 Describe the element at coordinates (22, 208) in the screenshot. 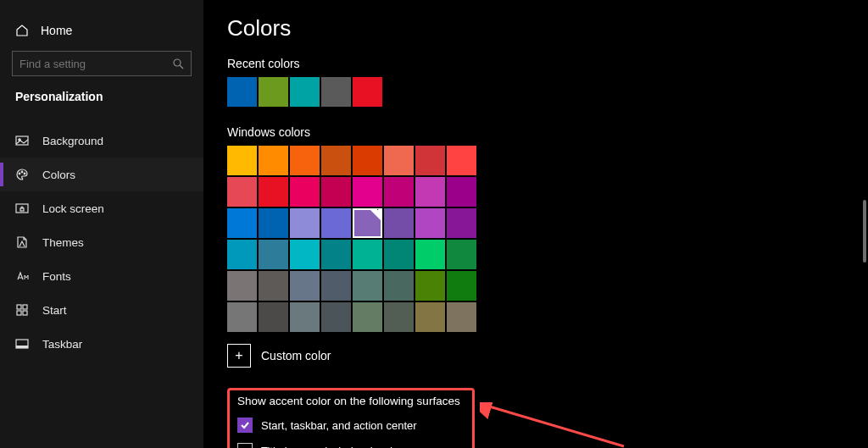

I see `lockscreen-icon` at that location.